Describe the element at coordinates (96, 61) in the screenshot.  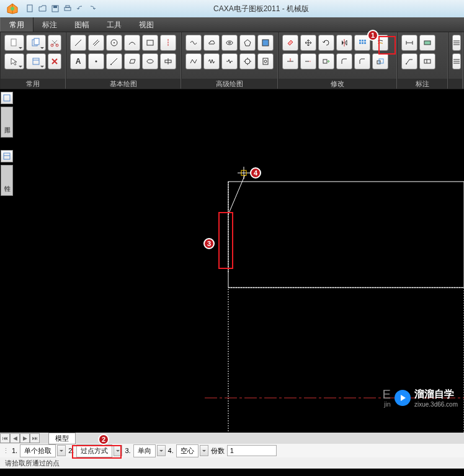
I see `point-tool` at that location.